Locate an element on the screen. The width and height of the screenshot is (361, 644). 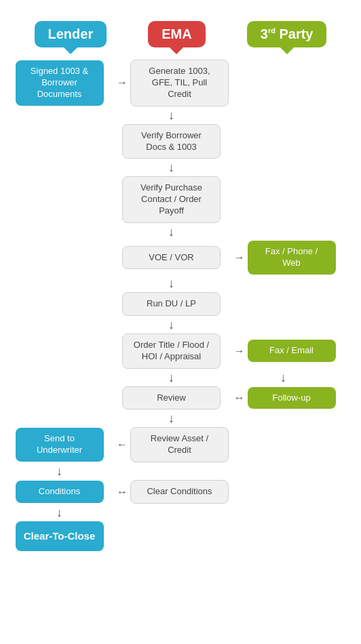
v-arrow-5: ↓ is located at coordinates (180, 325).